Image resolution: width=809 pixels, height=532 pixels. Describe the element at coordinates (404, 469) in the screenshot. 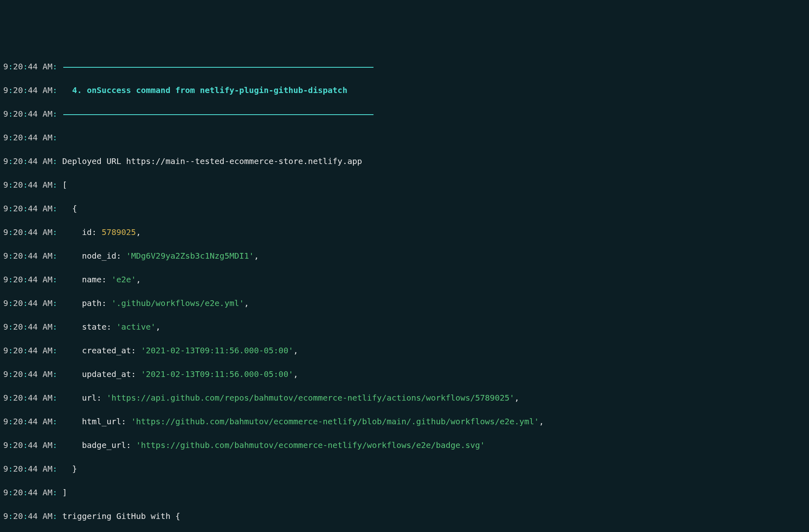

I see `log-line: 9:20:44 AM: }` at that location.